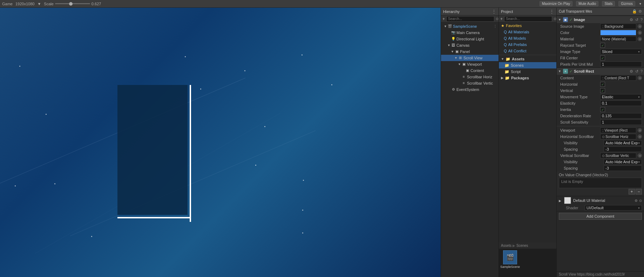 The width and height of the screenshot is (644, 277). Describe the element at coordinates (600, 149) in the screenshot. I see `h-spacing-row: Spacing -3` at that location.